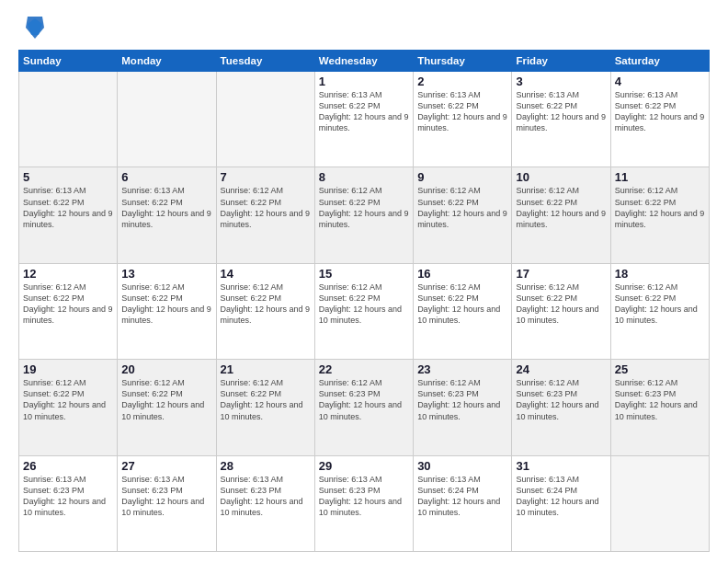 Image resolution: width=728 pixels, height=563 pixels. I want to click on calendar-cell: 15Sunrise: 6:12 AM Sunset: 6:22 PM Dayli…, so click(364, 311).